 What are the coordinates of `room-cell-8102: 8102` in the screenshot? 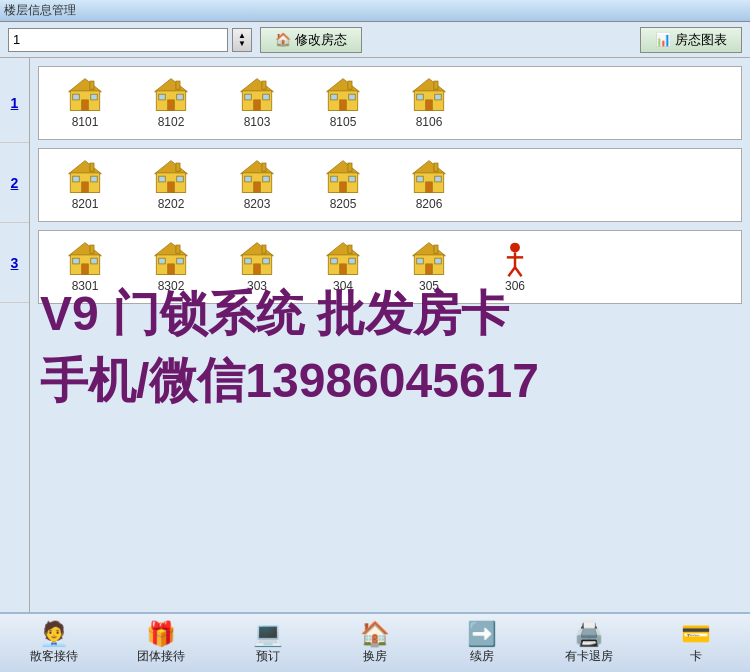 It's located at (171, 103).